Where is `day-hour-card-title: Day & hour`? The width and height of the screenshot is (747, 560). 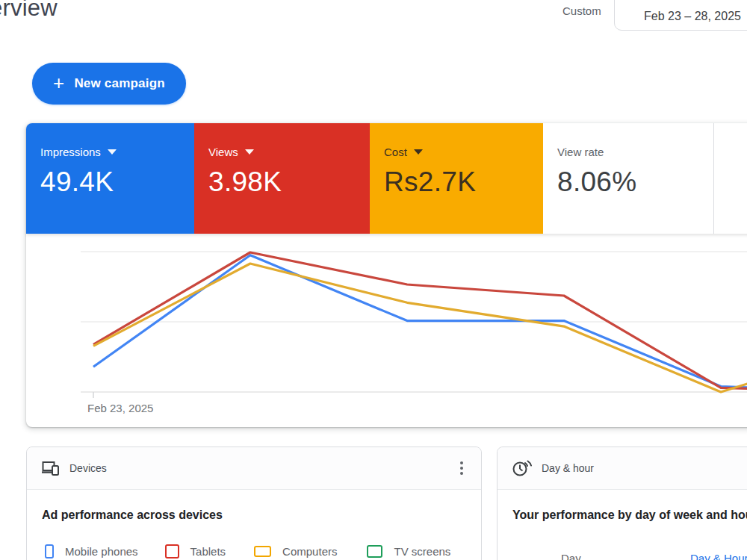
day-hour-card-title: Day & hour is located at coordinates (568, 468).